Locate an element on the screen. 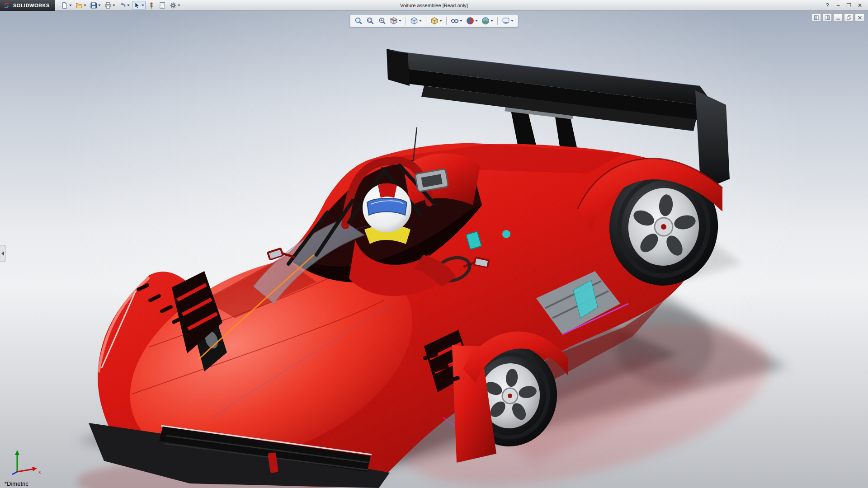 Image resolution: width=868 pixels, height=488 pixels. zoom-fit-icon is located at coordinates (359, 21).